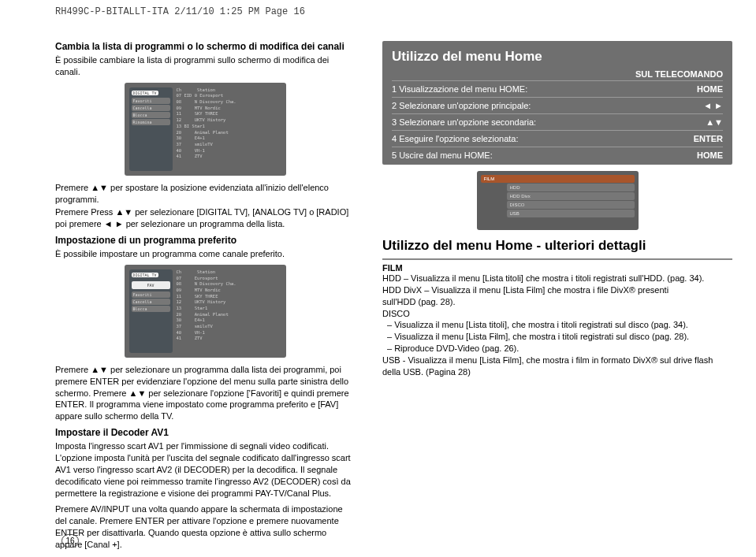  Describe the element at coordinates (557, 246) in the screenshot. I see `details-title: Utilizzo del menu Home - ulteriori detta…` at that location.